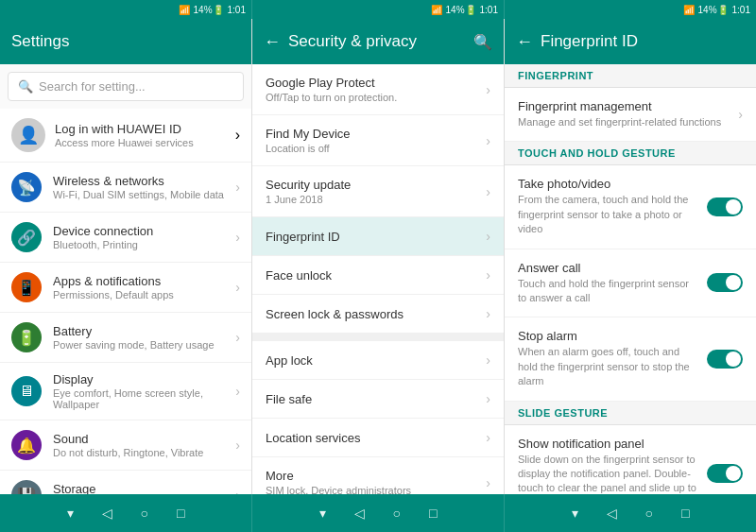 Image resolution: width=756 pixels, height=532 pixels. I want to click on nav-home-1: ○, so click(145, 513).